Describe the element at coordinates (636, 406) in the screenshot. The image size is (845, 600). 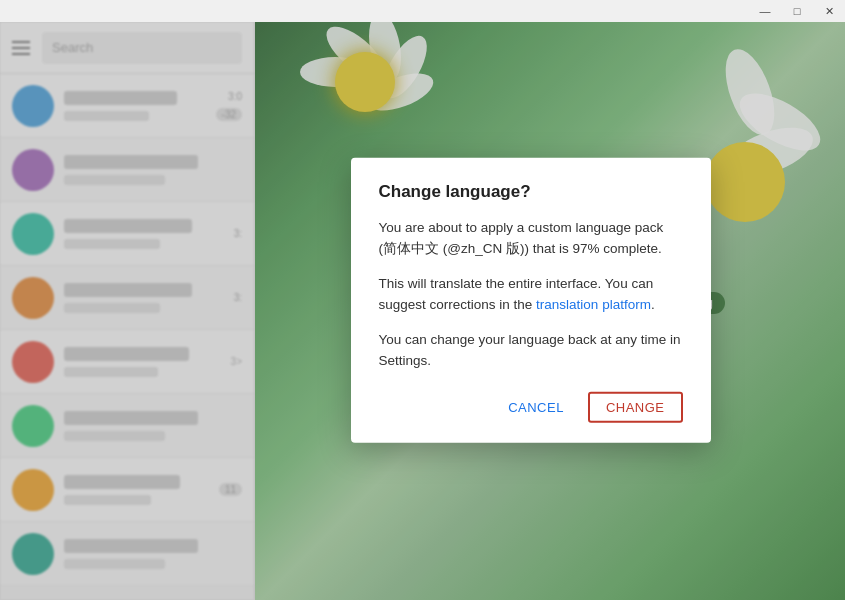
I see `change-button: CHANGE` at that location.